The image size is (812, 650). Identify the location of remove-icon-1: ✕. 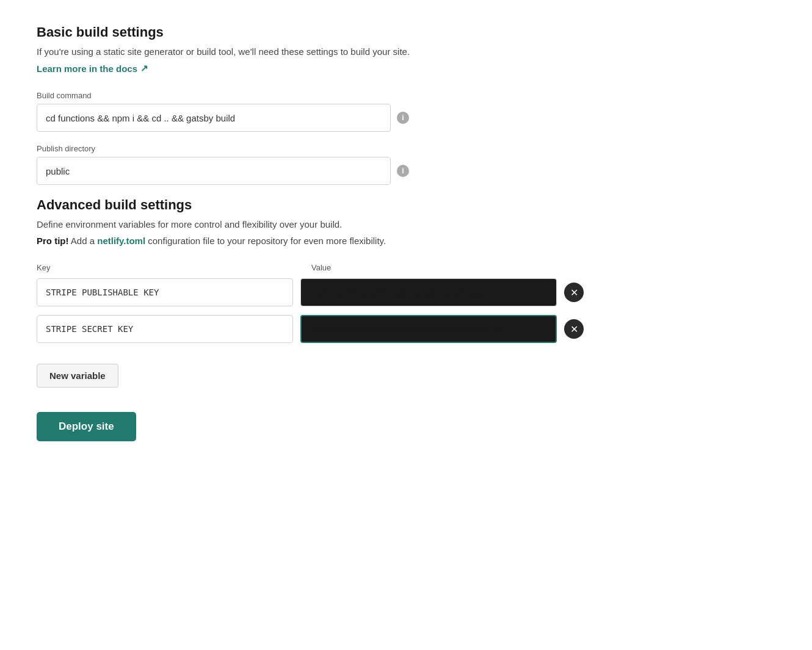
(574, 293).